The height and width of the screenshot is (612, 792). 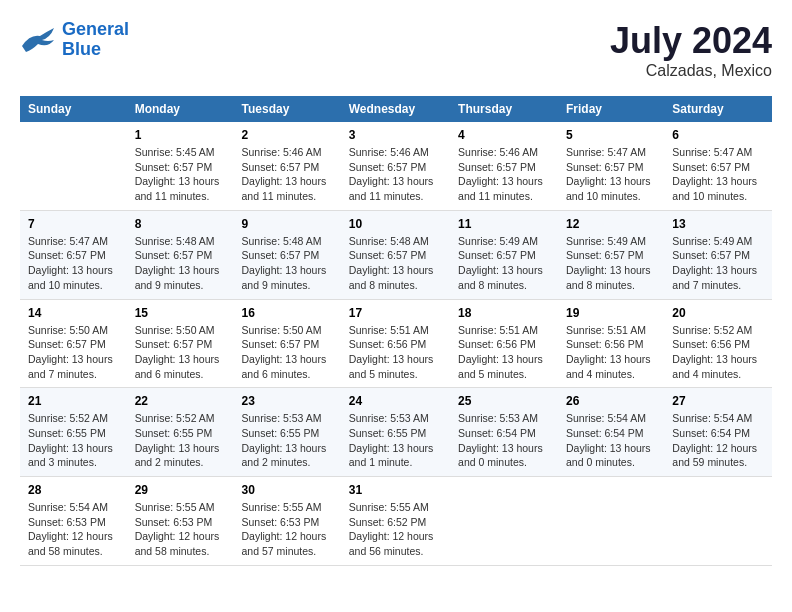 I want to click on header-tuesday: Tuesday, so click(x=288, y=109).